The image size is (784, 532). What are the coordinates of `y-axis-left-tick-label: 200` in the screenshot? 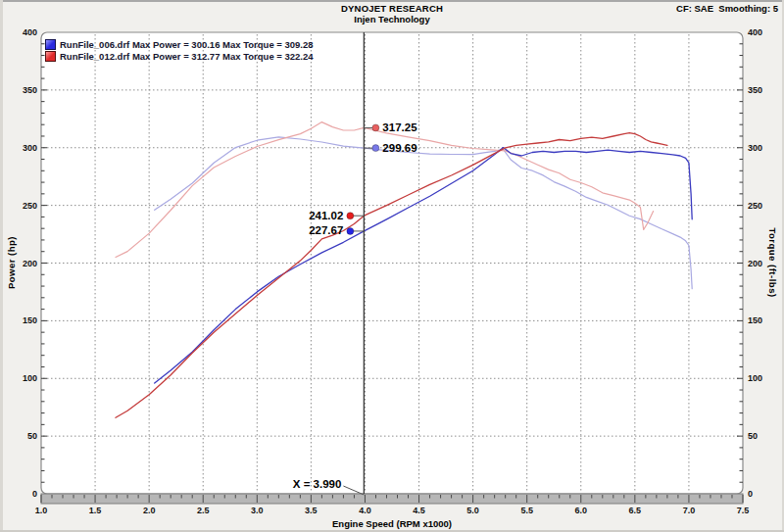 It's located at (23, 264).